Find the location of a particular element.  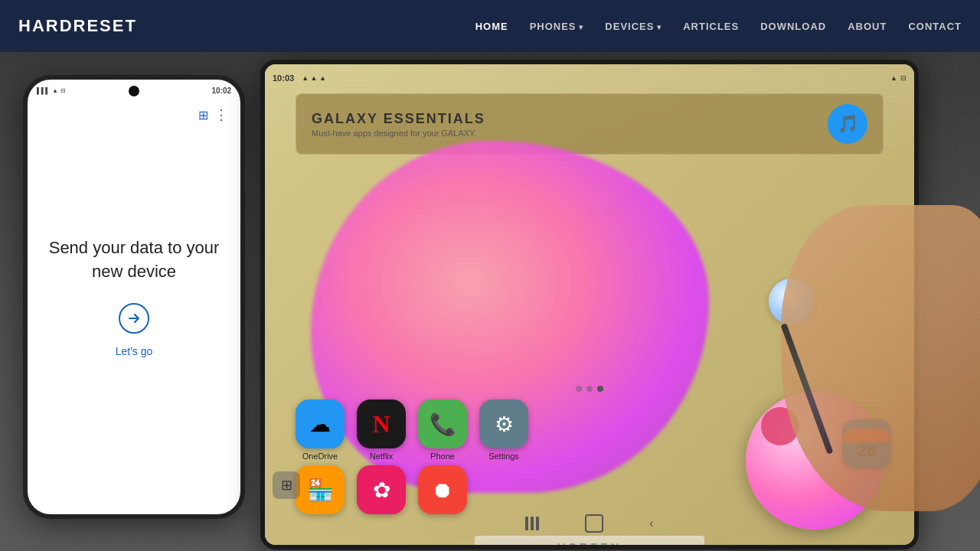

grid-icon: ⊞ is located at coordinates (204, 115).